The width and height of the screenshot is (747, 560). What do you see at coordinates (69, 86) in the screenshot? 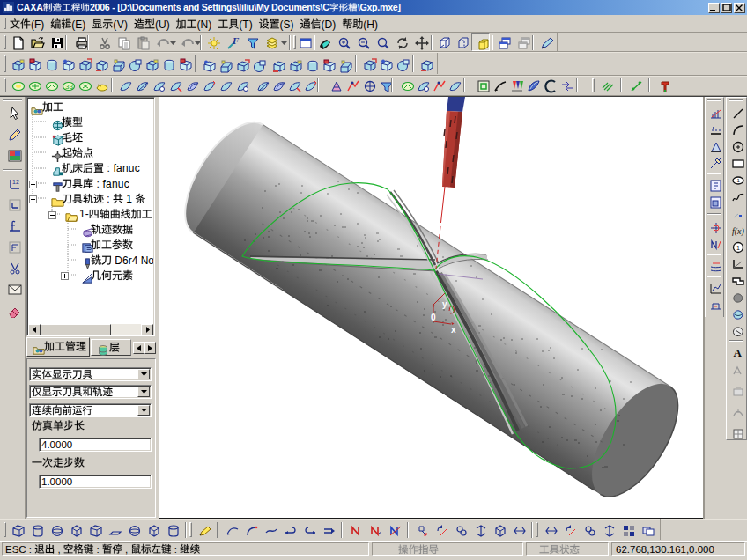
I see `svg-text: 33` at bounding box center [69, 86].